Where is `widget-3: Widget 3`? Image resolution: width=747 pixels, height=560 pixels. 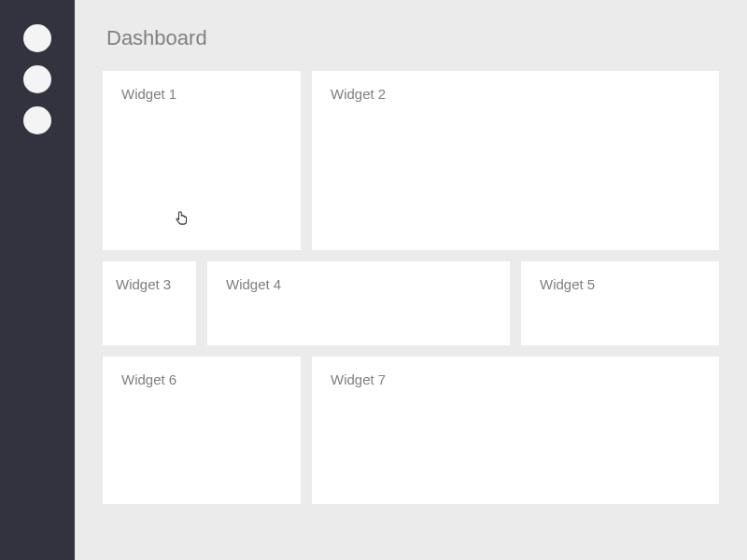 widget-3: Widget 3 is located at coordinates (149, 303).